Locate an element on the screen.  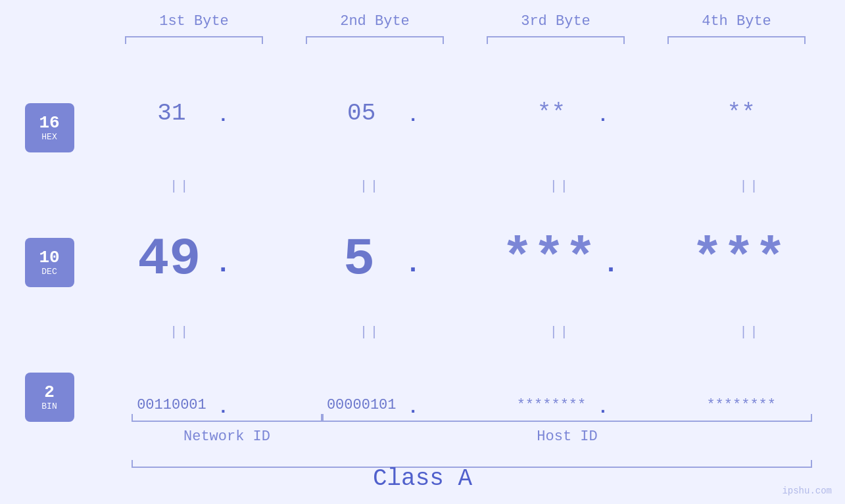
bin-b3-value: ******** is located at coordinates (551, 405).